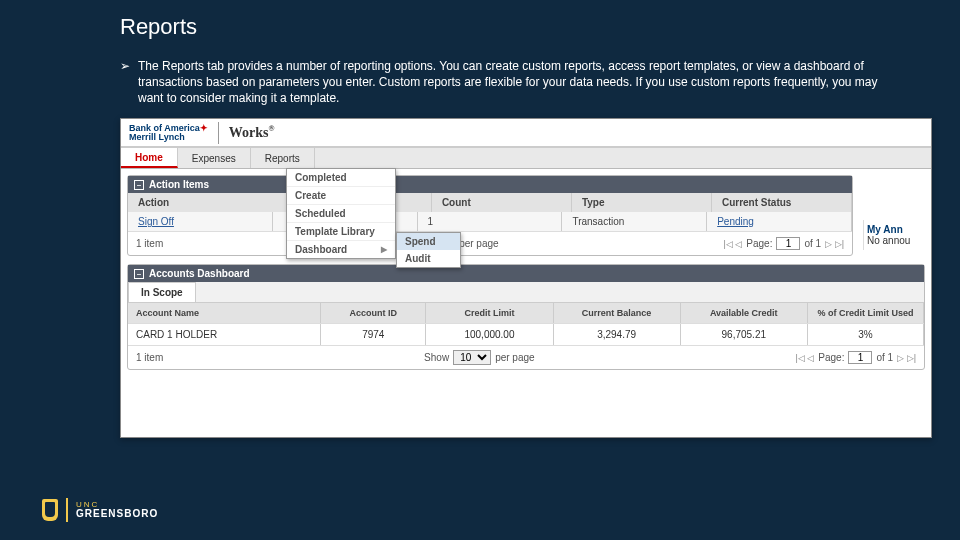  What do you see at coordinates (117, 510) in the screenshot?
I see `university-name: UNC GREENSBORO` at bounding box center [117, 510].